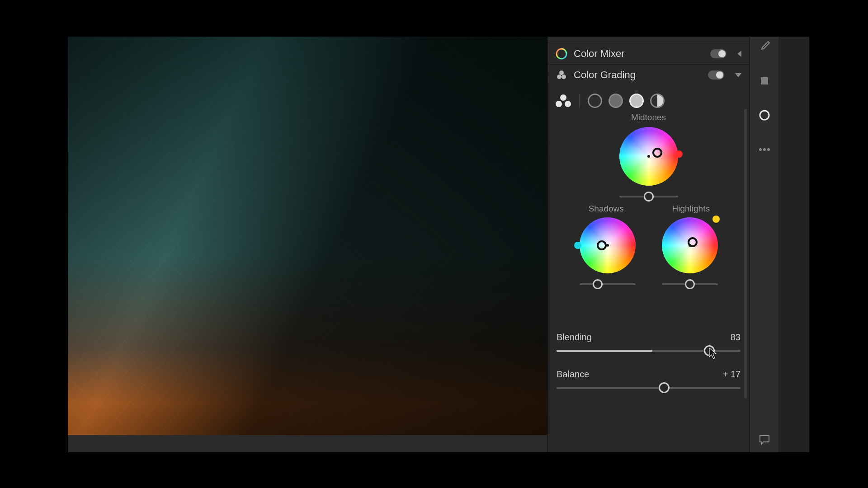 This screenshot has height=488, width=868. What do you see at coordinates (740, 54) in the screenshot?
I see `color-mixer-collapse-icon` at bounding box center [740, 54].